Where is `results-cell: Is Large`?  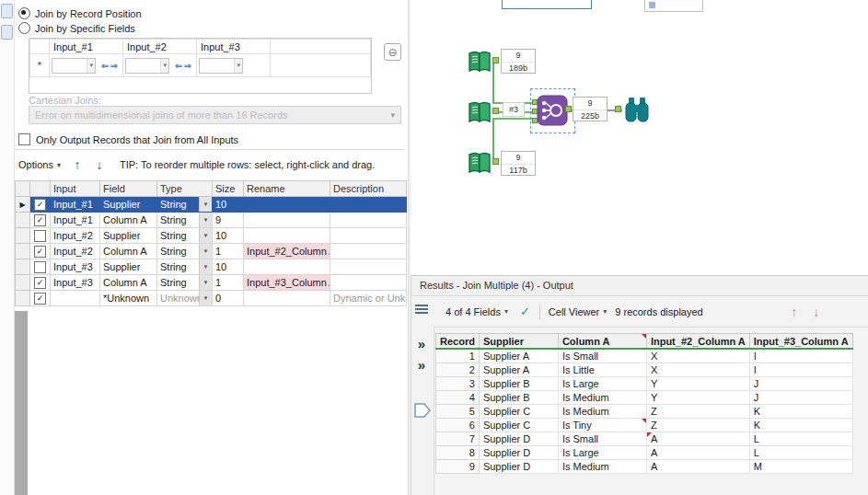
results-cell: Is Large is located at coordinates (602, 385).